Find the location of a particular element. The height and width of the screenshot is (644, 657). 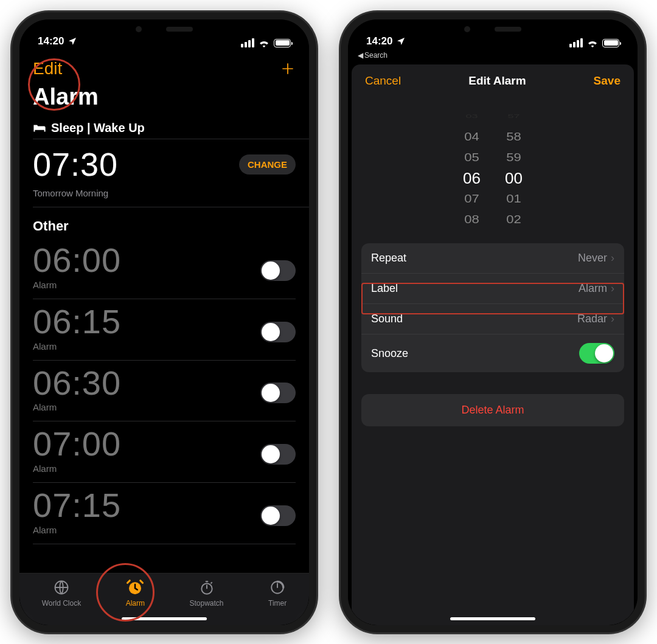

alarm-time: 07:00 is located at coordinates (77, 444).